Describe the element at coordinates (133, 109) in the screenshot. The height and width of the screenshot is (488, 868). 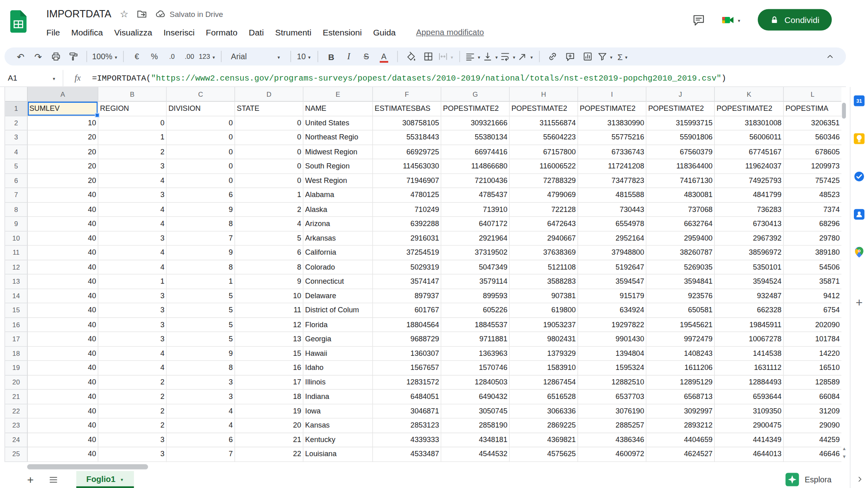
I see `cell-B1: REGION` at that location.